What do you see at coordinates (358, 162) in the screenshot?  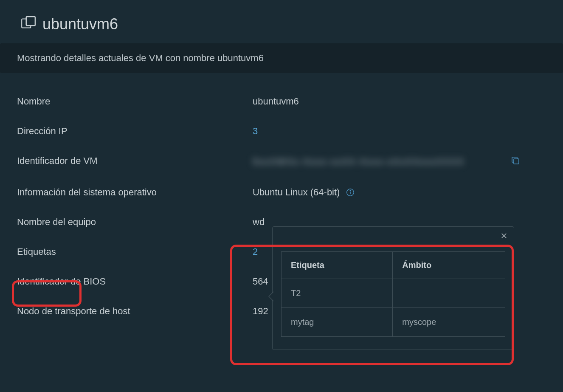 I see `vmid-value: 5xxXWXx-Xxxx-xxXX-Xxxx-xXxXXxxxXXXX` at bounding box center [358, 162].